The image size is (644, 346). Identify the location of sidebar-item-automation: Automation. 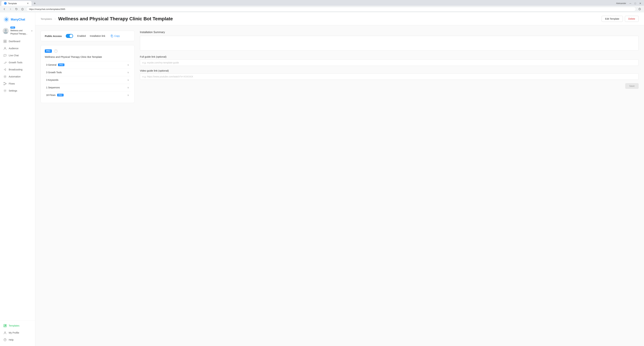
(18, 77).